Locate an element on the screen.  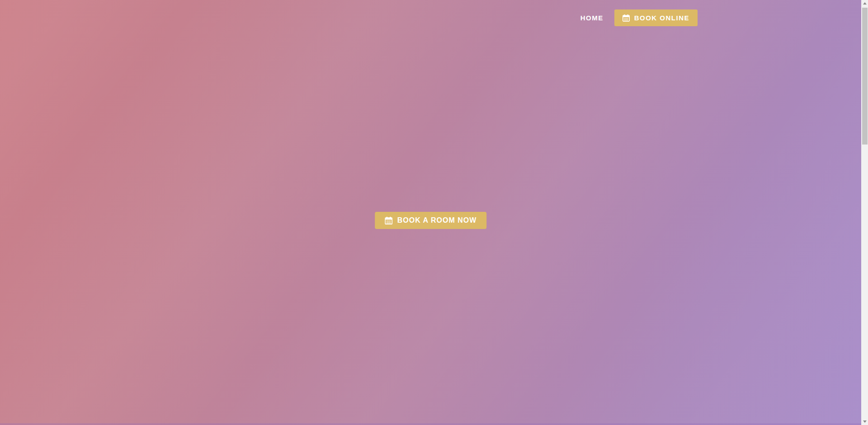
book-a-room-now-label: BOOK A ROOM NOW is located at coordinates (437, 220).